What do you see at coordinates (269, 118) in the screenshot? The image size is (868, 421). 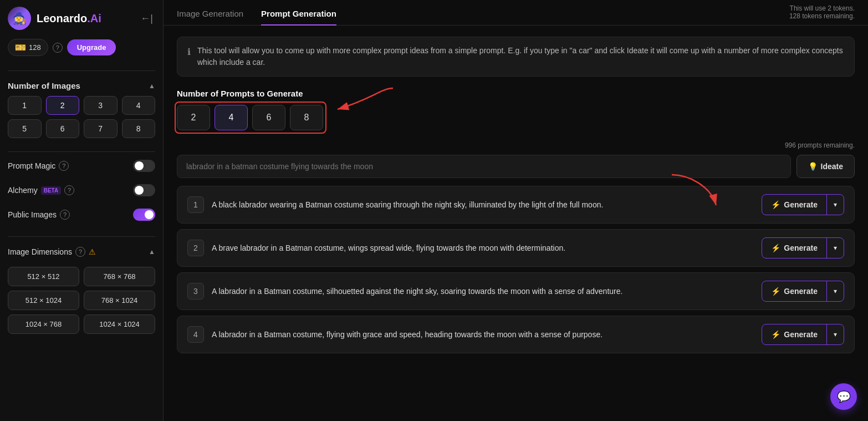 I see `count-btn-6: 6` at bounding box center [269, 118].